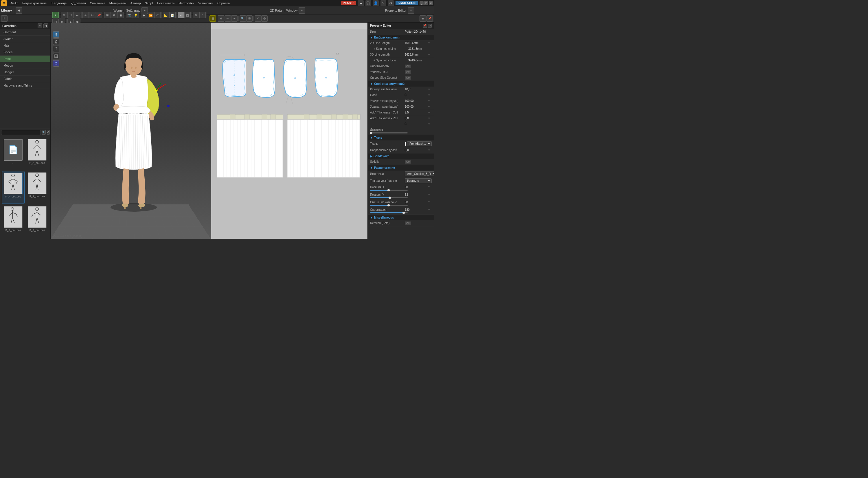 This screenshot has height=478, width=868. What do you see at coordinates (425, 26) in the screenshot?
I see `pe-pin-btn: 📌` at bounding box center [425, 26].